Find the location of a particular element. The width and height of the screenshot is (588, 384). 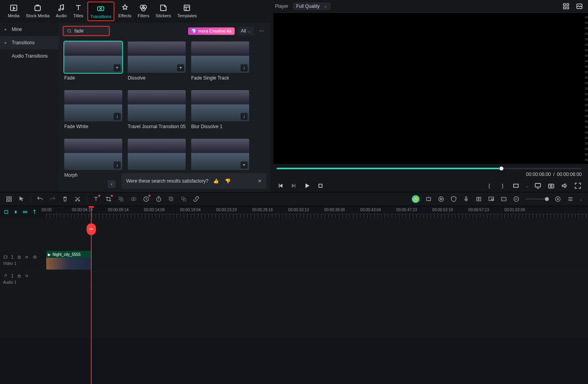

creative-assets-button: 💎mora Creative As is located at coordinates (211, 31).